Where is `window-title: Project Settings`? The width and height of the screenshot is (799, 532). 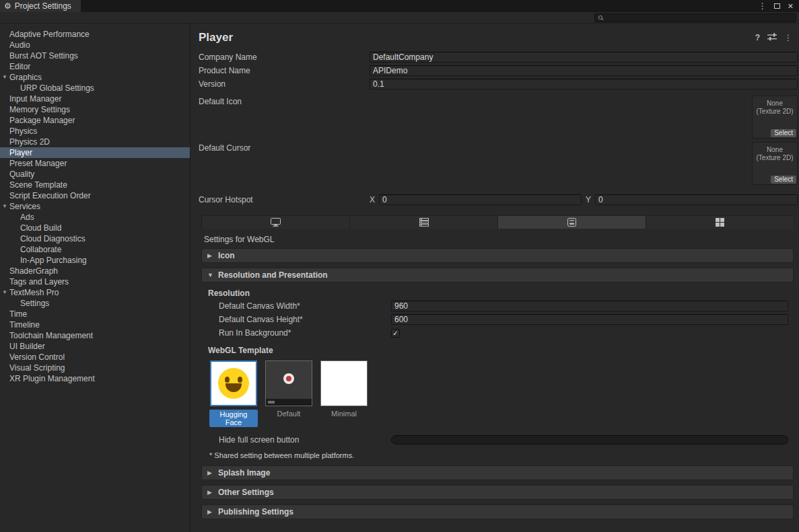 window-title: Project Settings is located at coordinates (43, 6).